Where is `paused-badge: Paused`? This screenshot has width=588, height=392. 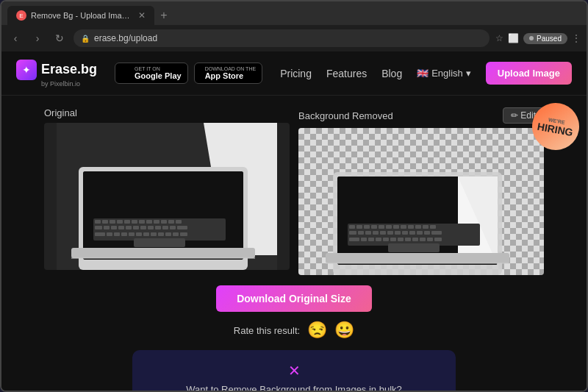
paused-badge: Paused is located at coordinates (545, 38).